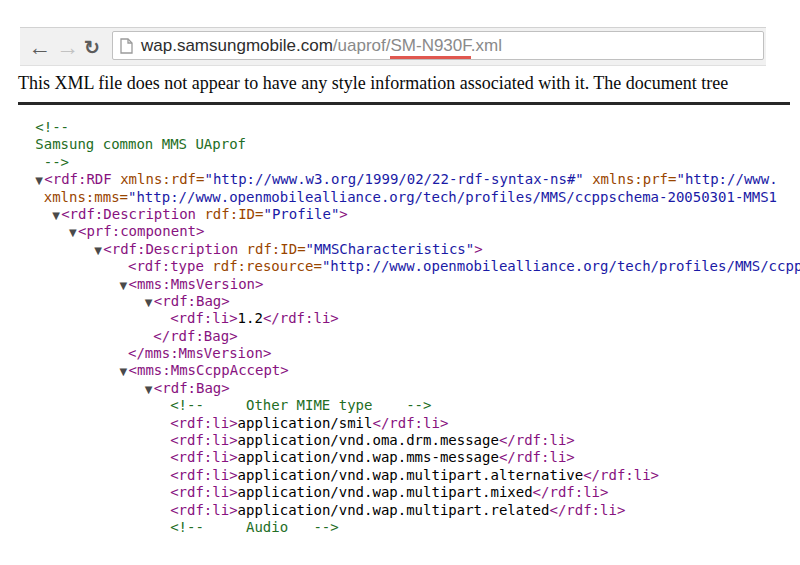  I want to click on xml-segment-tag: <mms:MmsVersion>, so click(196, 284).